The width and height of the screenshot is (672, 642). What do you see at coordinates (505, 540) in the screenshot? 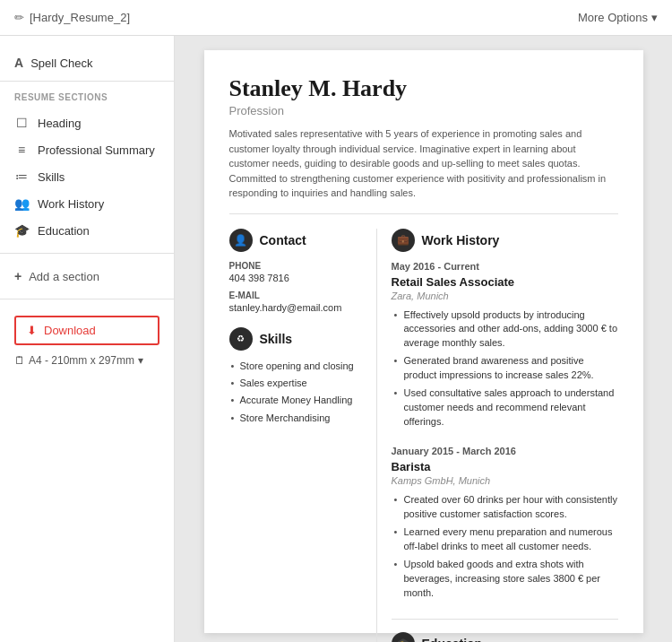
I see `work-bullet: Learned every menu preparation and numer…` at bounding box center [505, 540].